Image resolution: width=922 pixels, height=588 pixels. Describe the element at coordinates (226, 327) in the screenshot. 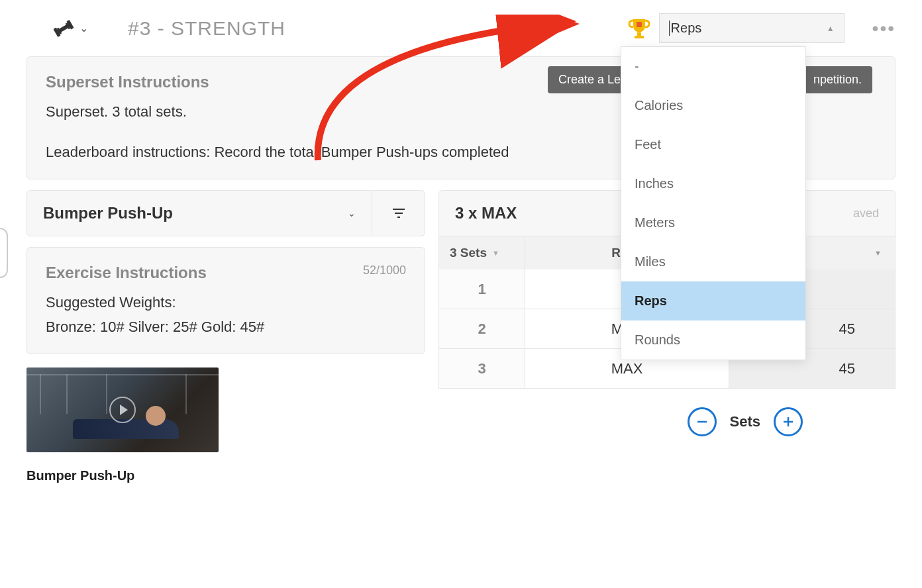

I see `exercise-instr-line2: Bronze: 10# Silver: 25# Gold: 45#` at that location.